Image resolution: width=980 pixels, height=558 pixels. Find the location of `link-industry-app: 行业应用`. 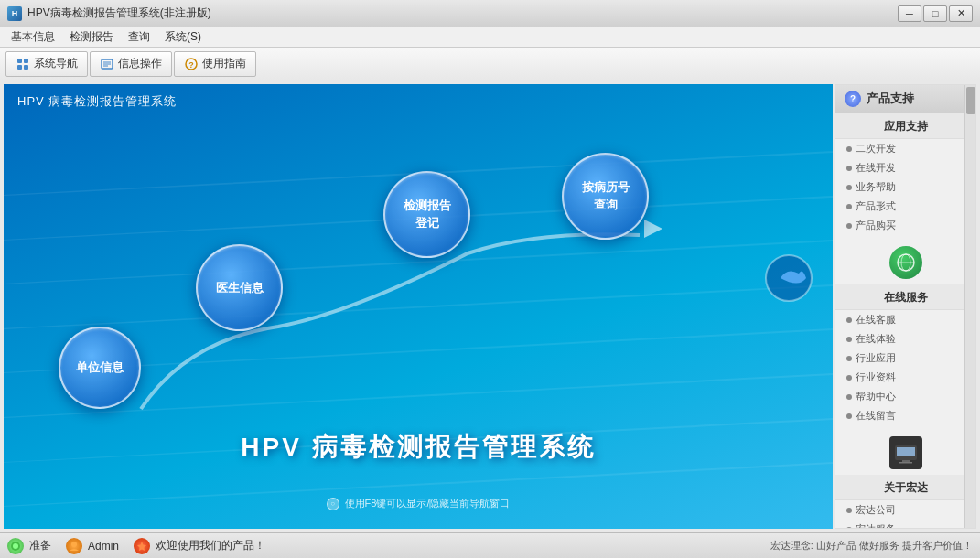

link-industry-app: 行业应用 is located at coordinates (906, 359).